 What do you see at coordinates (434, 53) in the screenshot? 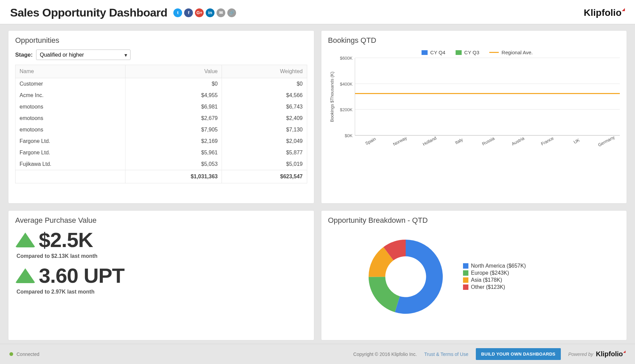
I see `legend-item: CY Q4` at bounding box center [434, 53].